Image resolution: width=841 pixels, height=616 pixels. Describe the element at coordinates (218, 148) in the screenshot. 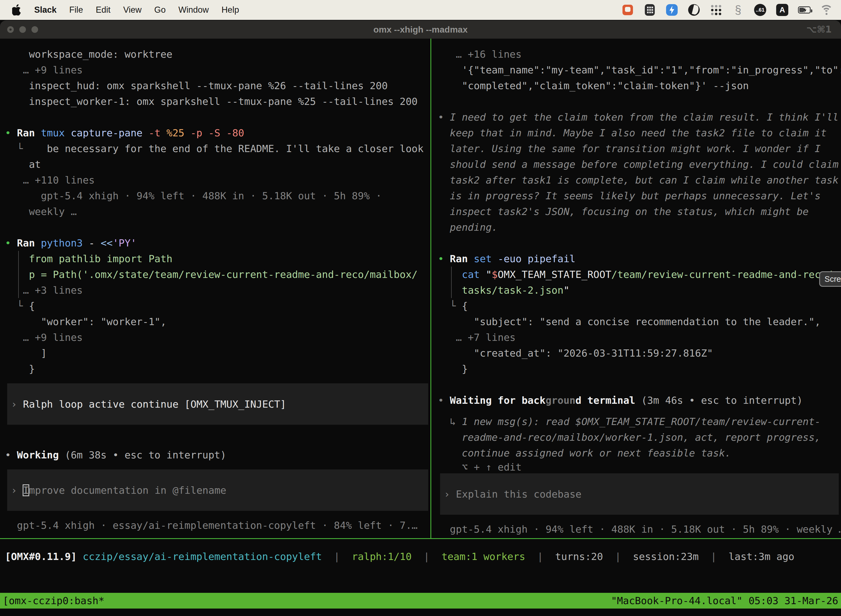

I see `terminal-line: └ be necessary for the end of the README…` at that location.